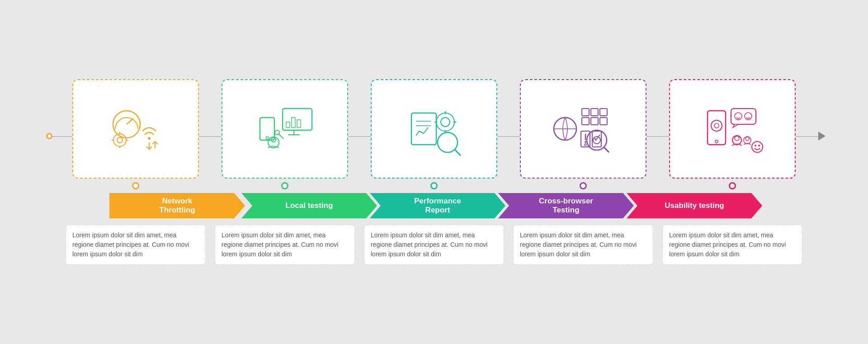  Describe the element at coordinates (136, 129) in the screenshot. I see `network-throttling-icon` at that location.